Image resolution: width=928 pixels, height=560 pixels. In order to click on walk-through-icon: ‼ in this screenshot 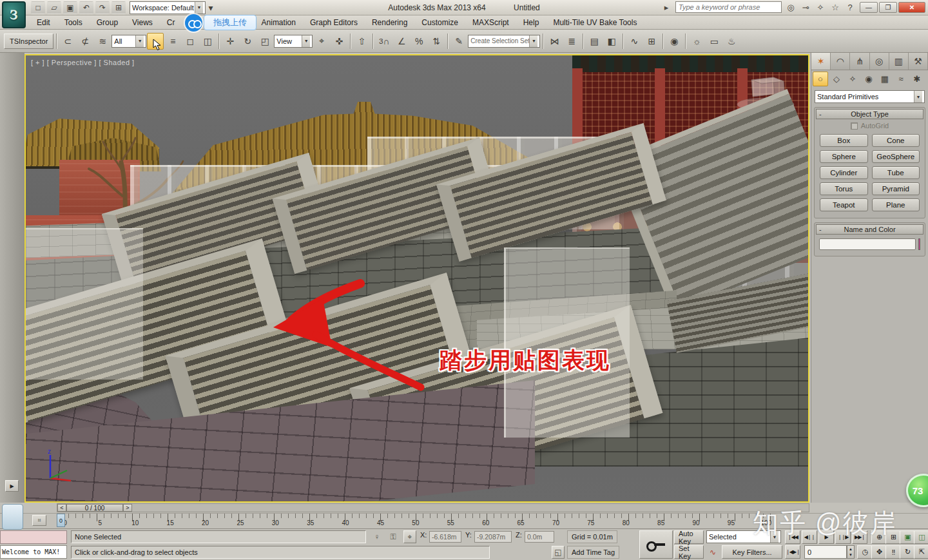, I will do `click(893, 552)`.